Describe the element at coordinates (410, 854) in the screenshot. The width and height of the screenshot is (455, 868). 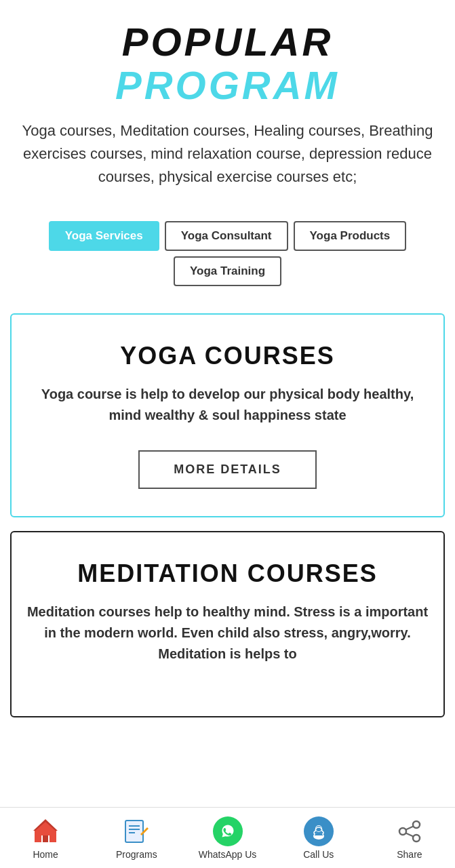
I see `nav-share-label: Share` at that location.